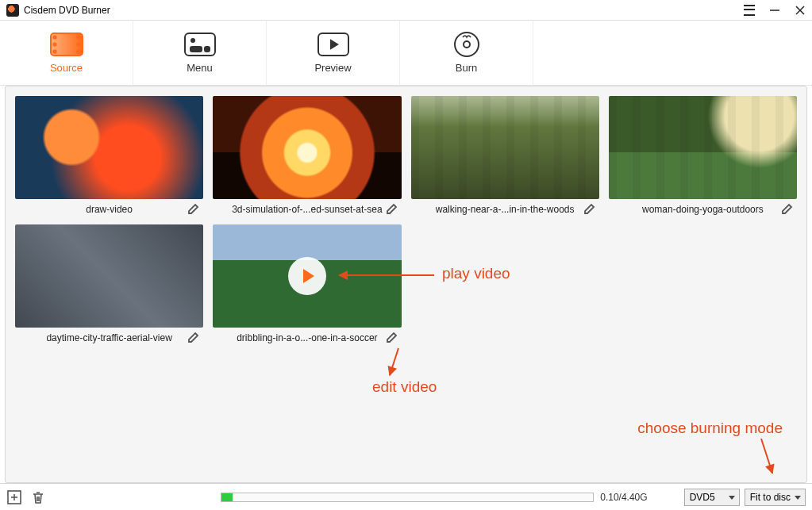 The image size is (812, 510). Describe the element at coordinates (14, 497) in the screenshot. I see `add-button` at that location.